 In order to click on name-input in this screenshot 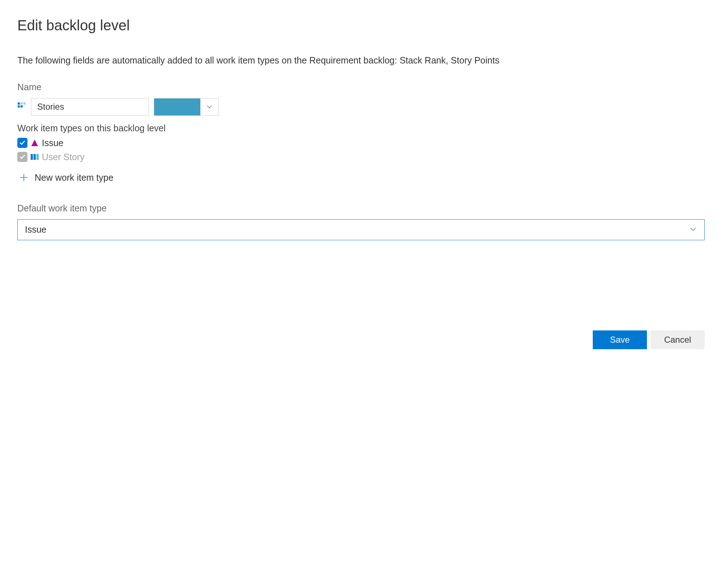, I will do `click(90, 107)`.